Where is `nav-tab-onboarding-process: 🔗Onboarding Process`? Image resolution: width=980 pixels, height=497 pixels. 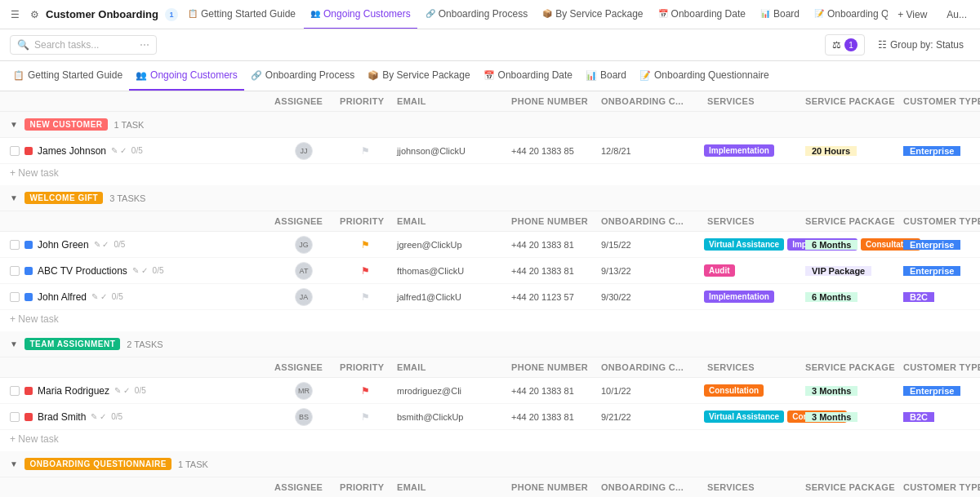
nav-tab-onboarding-process: 🔗Onboarding Process is located at coordinates (477, 15).